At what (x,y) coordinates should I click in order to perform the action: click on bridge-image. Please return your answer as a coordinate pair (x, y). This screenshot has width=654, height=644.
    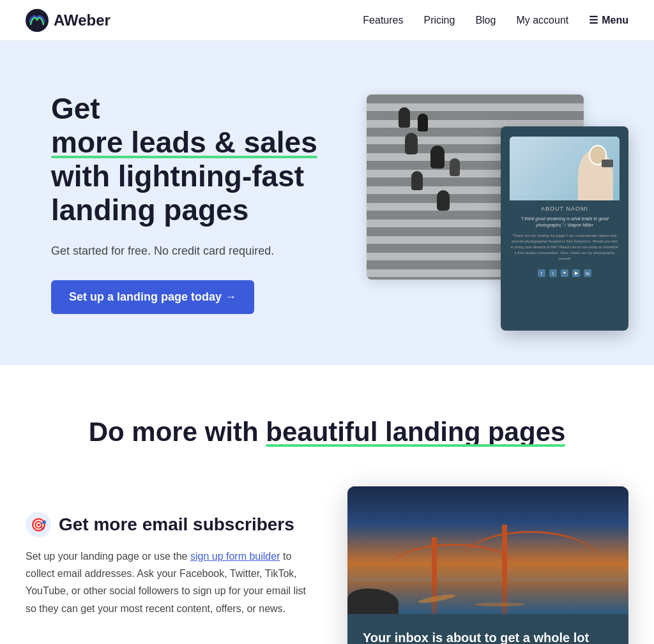
    Looking at the image, I should click on (488, 550).